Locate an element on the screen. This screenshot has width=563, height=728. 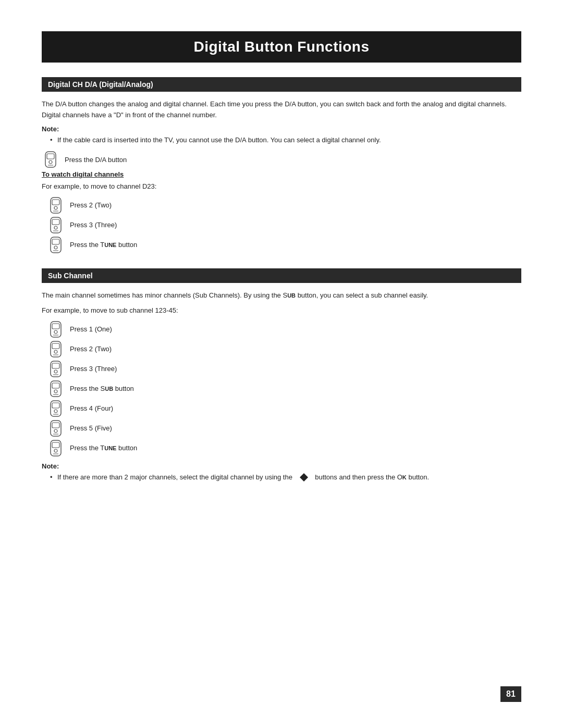
step-text: Press 5 (Five) is located at coordinates (91, 428).